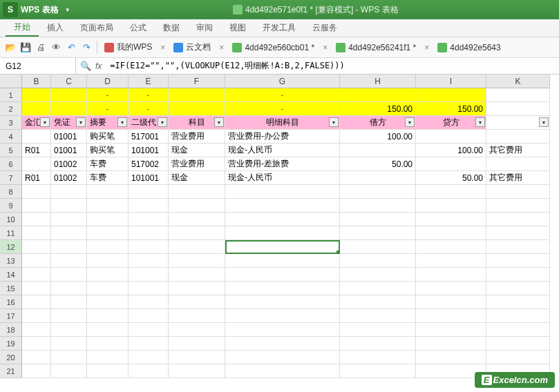 The height and width of the screenshot is (392, 559). Describe the element at coordinates (138, 28) in the screenshot. I see `menu-formula: 公式` at that location.